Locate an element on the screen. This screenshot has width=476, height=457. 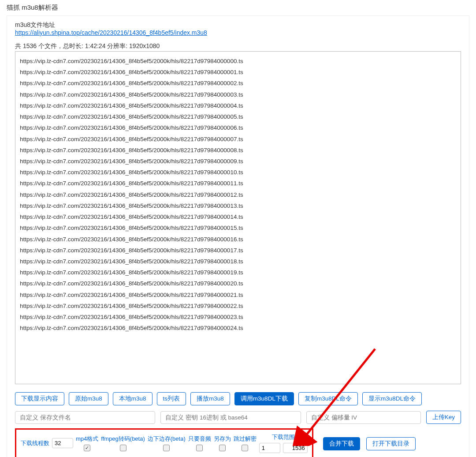
highlighted-options-box: 下载线程数 mp4格式 ffmpeg转码(beta) 边下边存(beta) 只要… is located at coordinates (164, 443).